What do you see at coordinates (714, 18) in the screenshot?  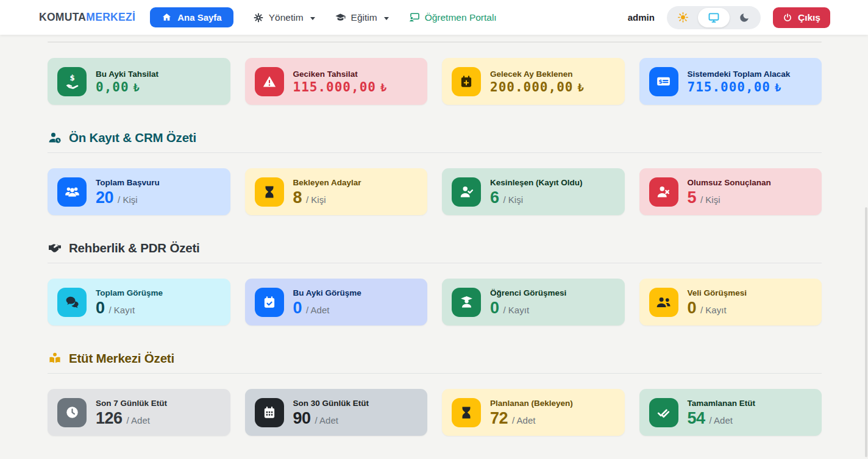 I see `theme-system-button` at bounding box center [714, 18].